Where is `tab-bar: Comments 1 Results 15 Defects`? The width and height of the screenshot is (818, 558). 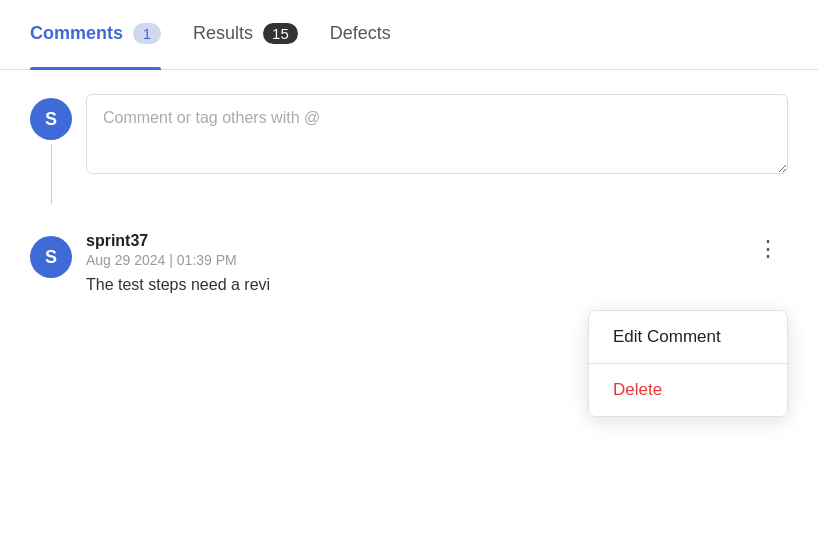
tab-bar: Comments 1 Results 15 Defects is located at coordinates (409, 35).